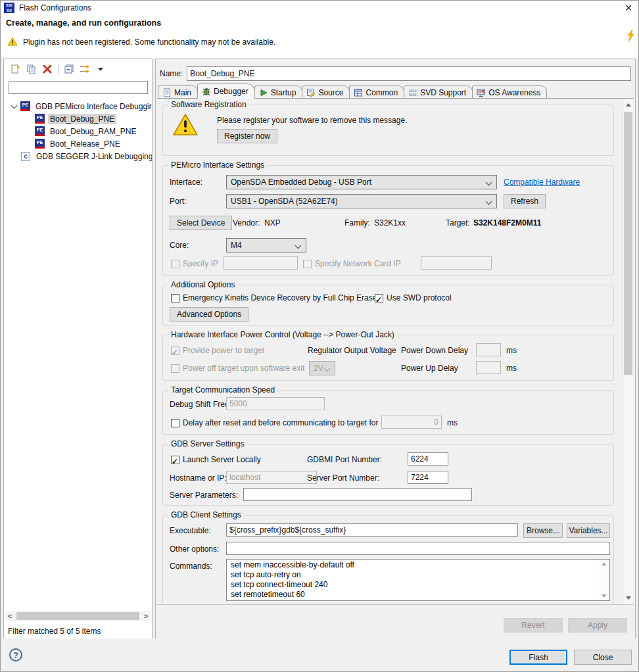  What do you see at coordinates (183, 93) in the screenshot?
I see `tab-label: Main` at bounding box center [183, 93].